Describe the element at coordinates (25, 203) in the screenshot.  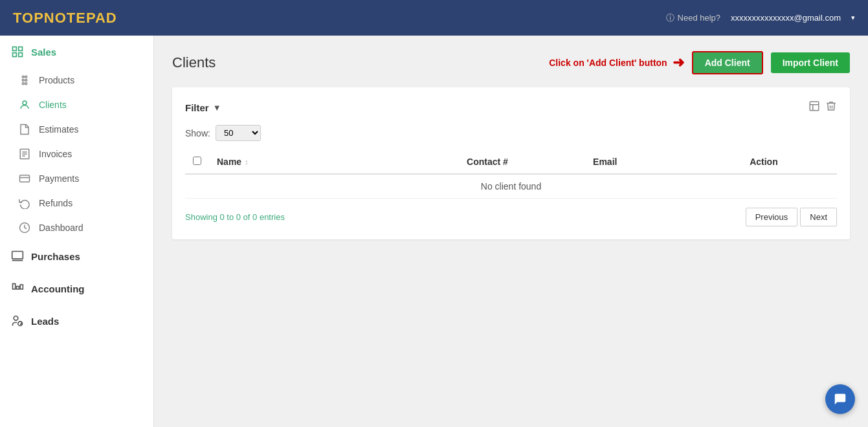
I see `refunds-icon` at that location.